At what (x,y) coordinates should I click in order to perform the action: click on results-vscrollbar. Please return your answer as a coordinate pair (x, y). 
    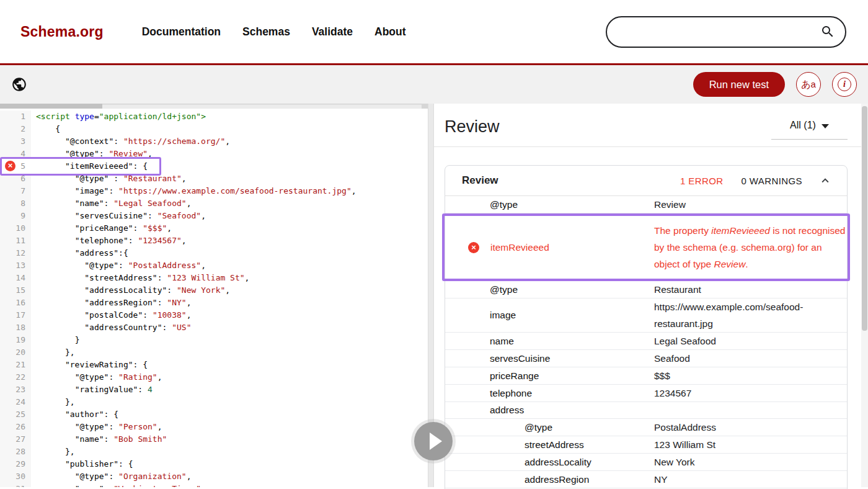
    Looking at the image, I should click on (864, 295).